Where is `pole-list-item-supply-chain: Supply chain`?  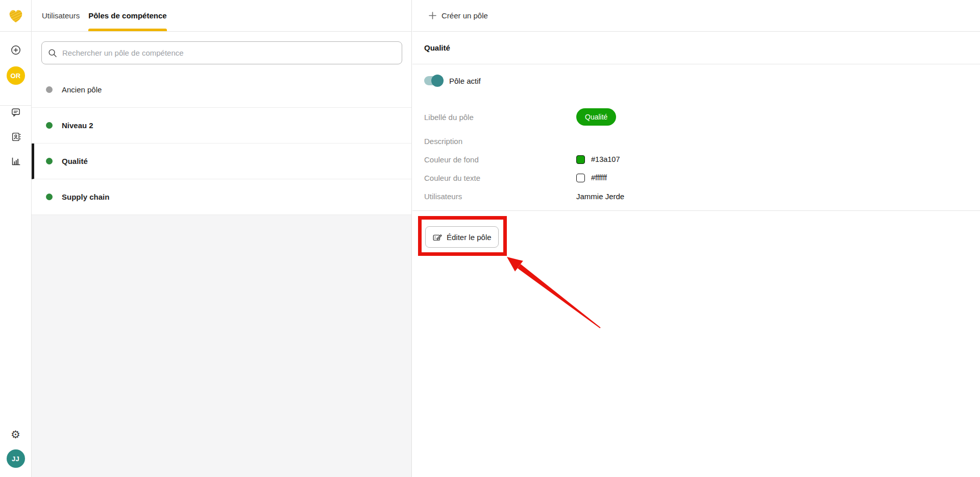 pole-list-item-supply-chain: Supply chain is located at coordinates (222, 197).